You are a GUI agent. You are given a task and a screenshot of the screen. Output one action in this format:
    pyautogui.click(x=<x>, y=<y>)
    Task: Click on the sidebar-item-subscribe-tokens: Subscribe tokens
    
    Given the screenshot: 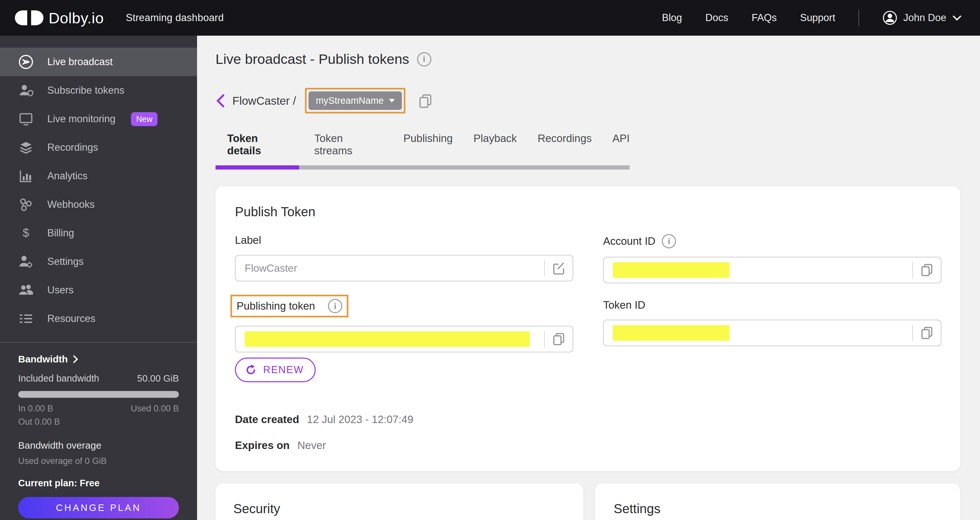 What is the action you would take?
    pyautogui.click(x=99, y=91)
    